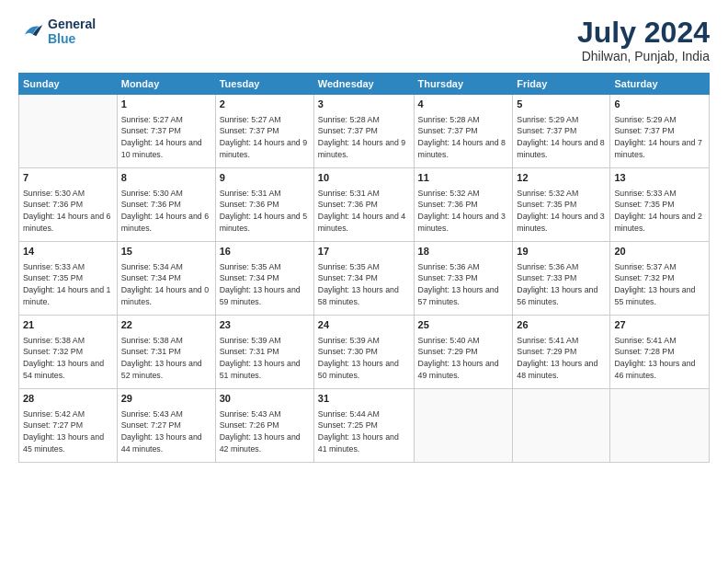 Image resolution: width=728 pixels, height=563 pixels. Describe the element at coordinates (165, 205) in the screenshot. I see `calendar-cell: 8Sunrise: 5:30 AMSunset: 7:36 PMDaylight…` at that location.